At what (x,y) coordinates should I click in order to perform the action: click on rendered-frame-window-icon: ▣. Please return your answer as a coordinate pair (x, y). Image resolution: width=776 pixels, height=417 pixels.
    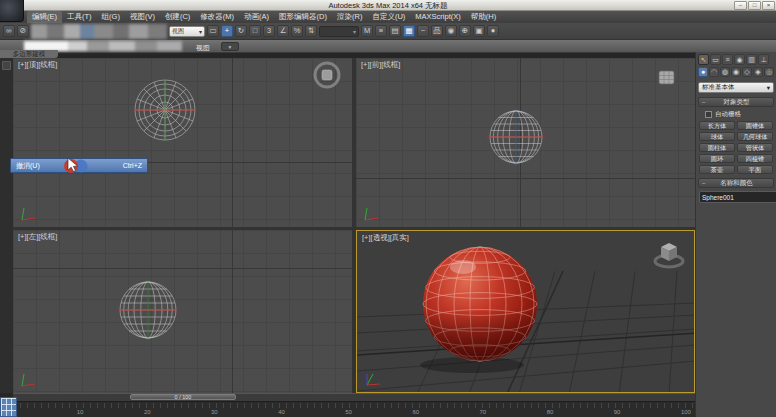
    Looking at the image, I should click on (479, 31).